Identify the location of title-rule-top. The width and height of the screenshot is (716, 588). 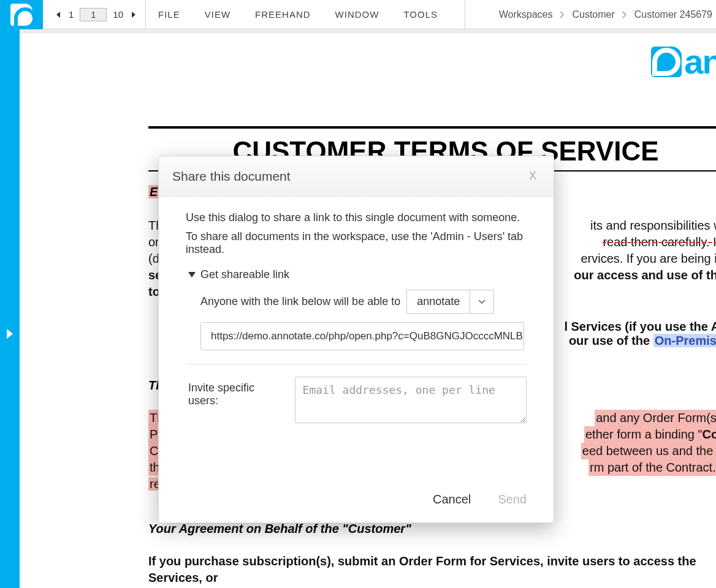
(432, 127).